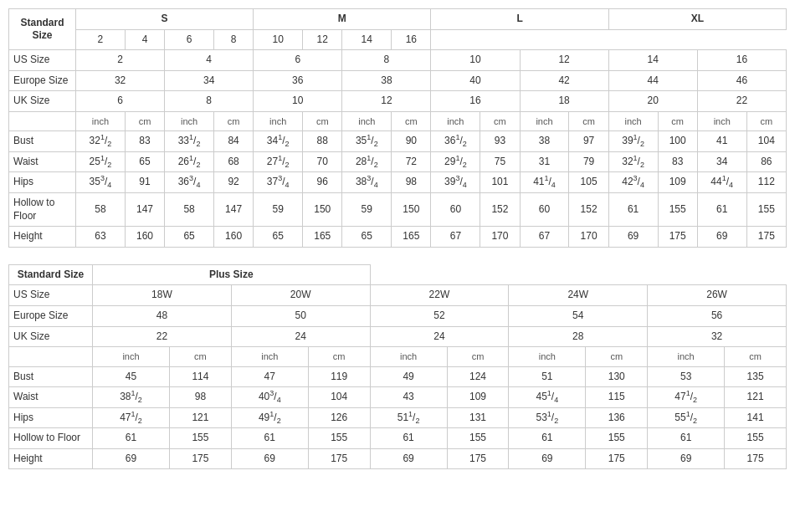 The image size is (795, 532). What do you see at coordinates (51, 376) in the screenshot?
I see `bust-label2: Bust` at bounding box center [51, 376].